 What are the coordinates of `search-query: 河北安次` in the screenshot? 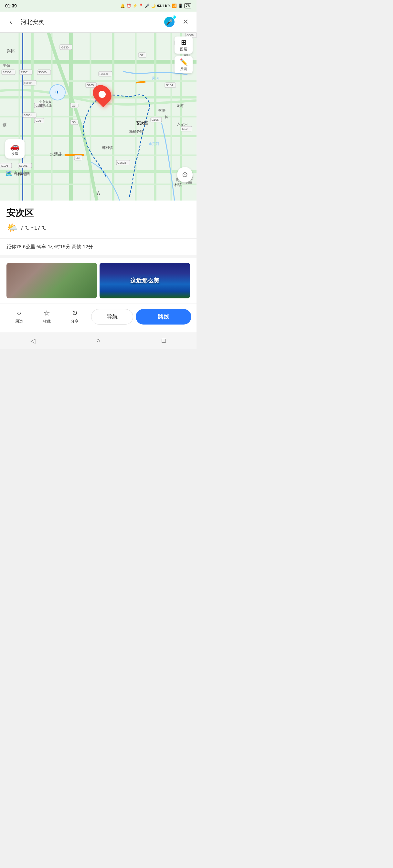 It's located at (90, 22).